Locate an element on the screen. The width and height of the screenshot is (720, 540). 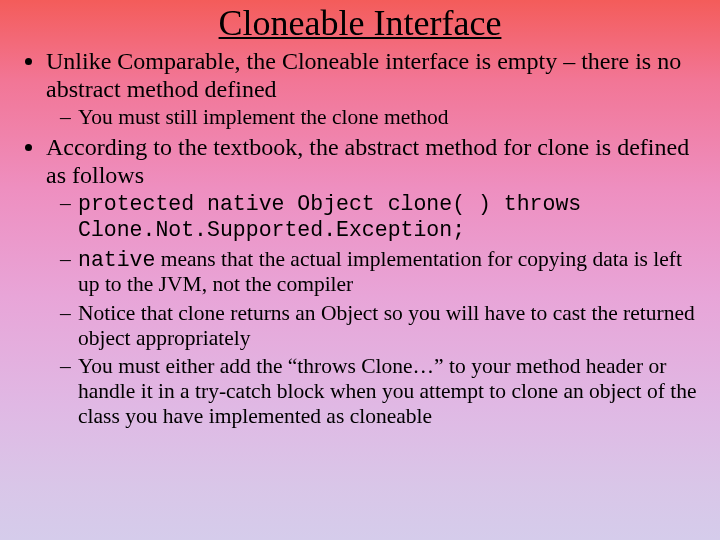
sub-item: You must still implement the clone metho… is located at coordinates (383, 118).